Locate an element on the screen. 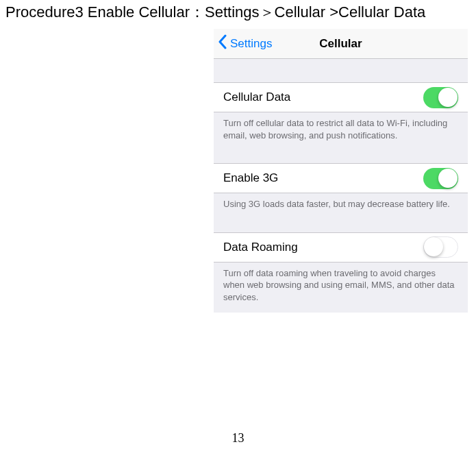  cellular-data-row: Cellular Data is located at coordinates (341, 97).